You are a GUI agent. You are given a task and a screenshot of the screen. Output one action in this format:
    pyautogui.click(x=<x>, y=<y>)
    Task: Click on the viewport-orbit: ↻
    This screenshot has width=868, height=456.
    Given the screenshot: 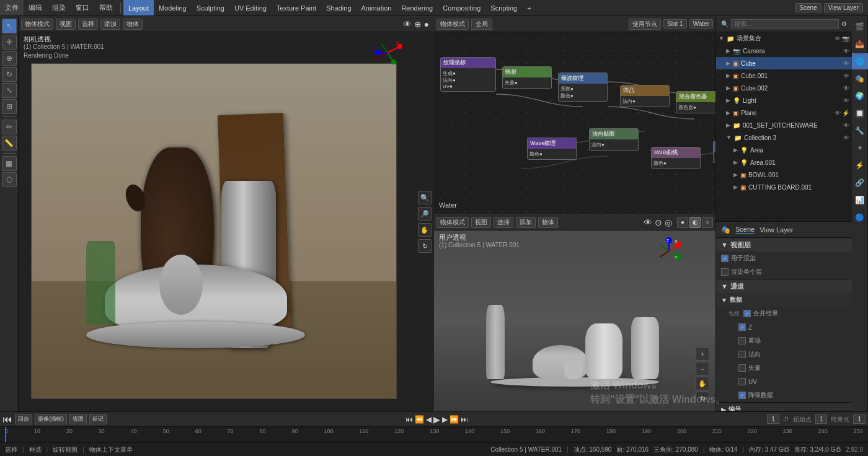 What is the action you would take?
    pyautogui.click(x=425, y=246)
    